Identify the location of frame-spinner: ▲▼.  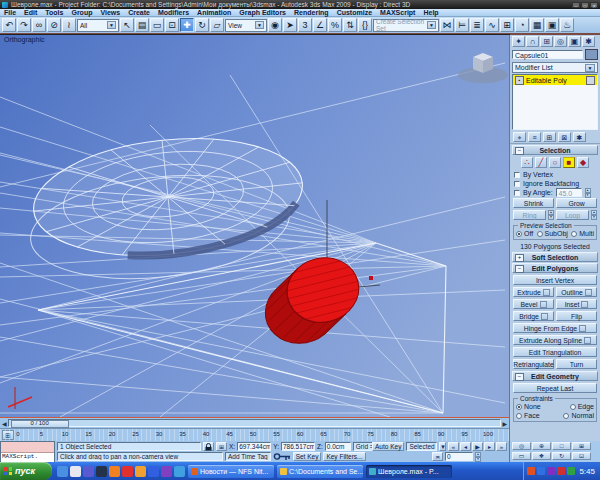
(478, 456).